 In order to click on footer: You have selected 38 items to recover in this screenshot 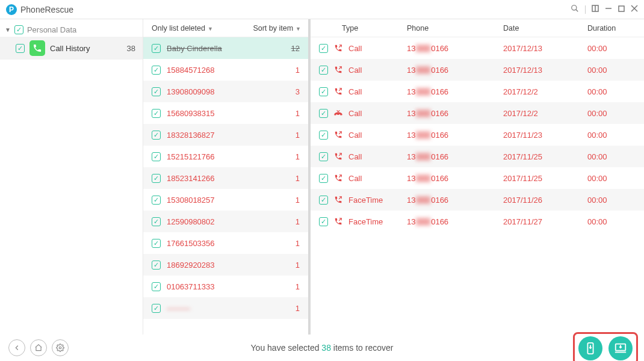, I will do `click(322, 348)`.